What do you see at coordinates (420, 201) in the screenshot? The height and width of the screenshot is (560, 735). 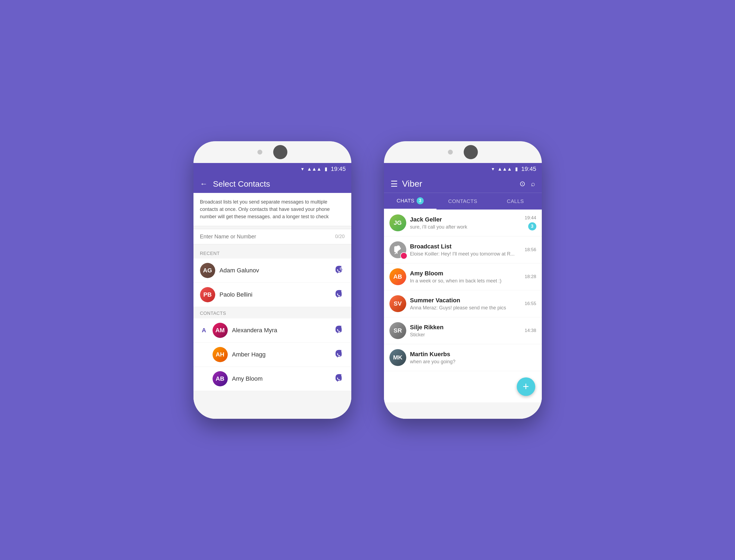 I see `chats-badge: 3` at bounding box center [420, 201].